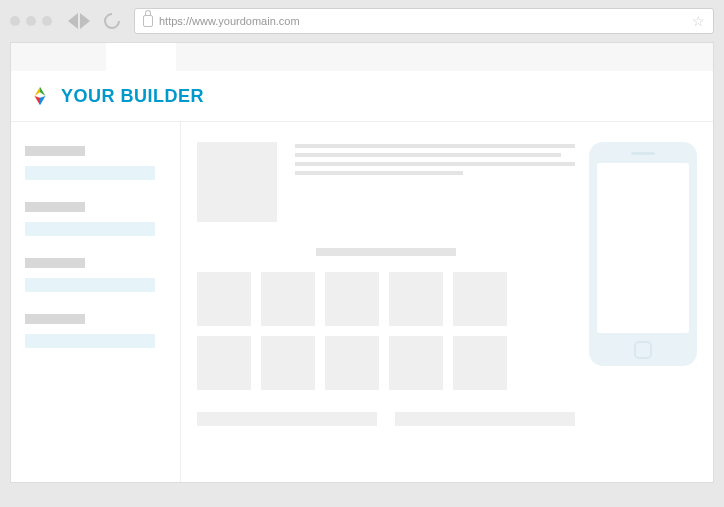 This screenshot has width=724, height=507. What do you see at coordinates (132, 96) in the screenshot?
I see `brand-title: YOUR BUILDER` at bounding box center [132, 96].